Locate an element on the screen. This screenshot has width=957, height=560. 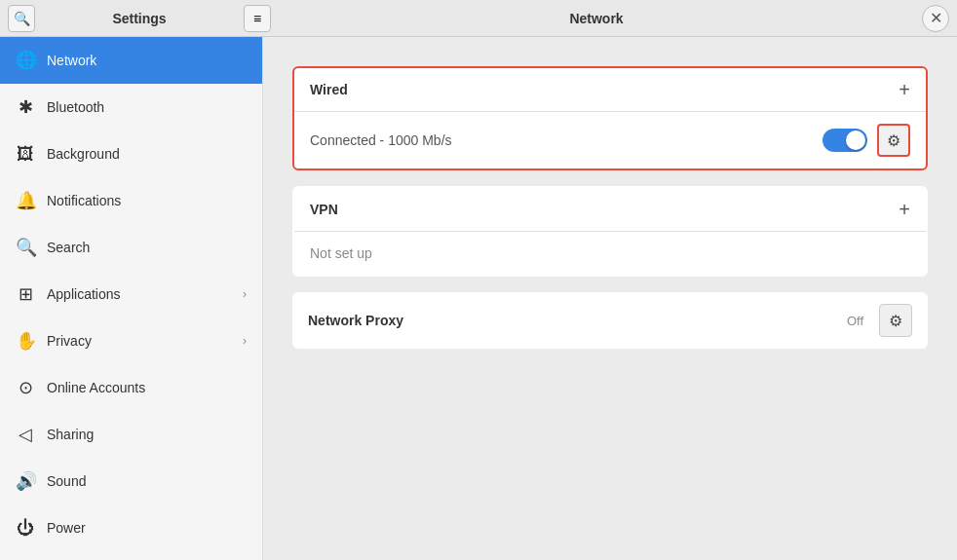
menu-button: ≡ is located at coordinates (257, 19).